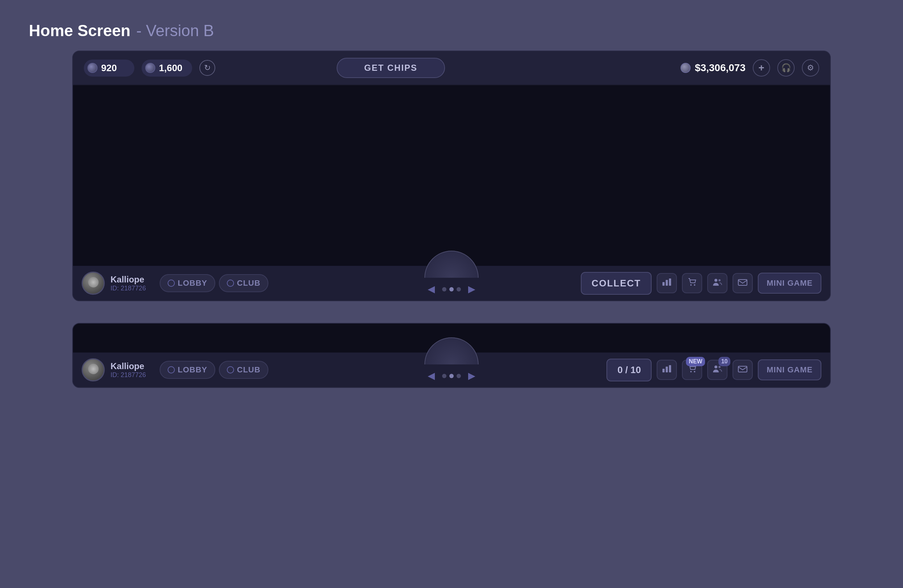 The image size is (903, 588). I want to click on bottom-bar-v1: Kalliope ID: 2187726 LOBBY CLUB, so click(452, 283).